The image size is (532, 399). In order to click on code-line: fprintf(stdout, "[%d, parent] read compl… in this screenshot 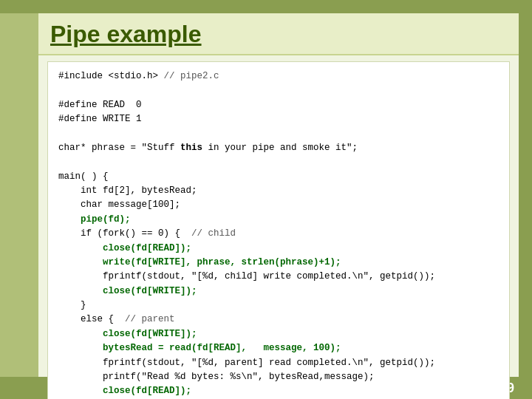, I will do `click(279, 364)`.